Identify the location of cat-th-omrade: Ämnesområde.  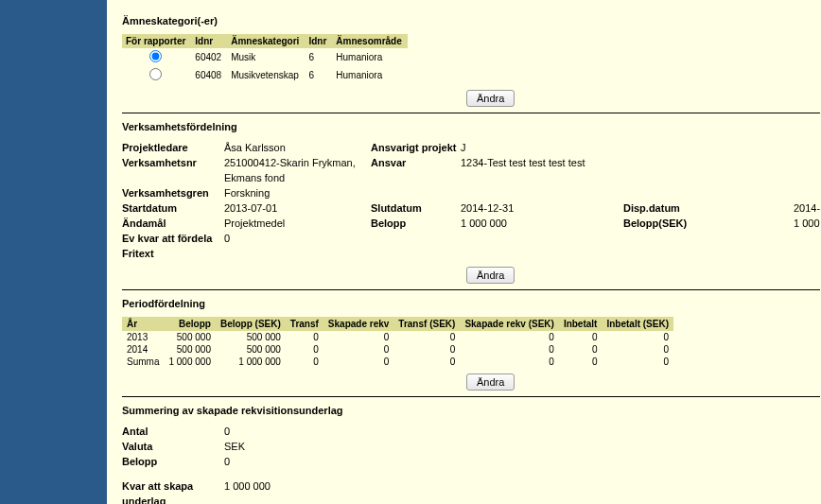
(369, 42).